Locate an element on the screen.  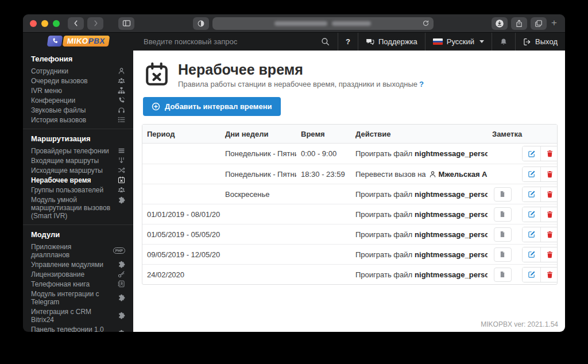
sidebar-item-telephony-providers: Провайдеры телефонии is located at coordinates (78, 150).